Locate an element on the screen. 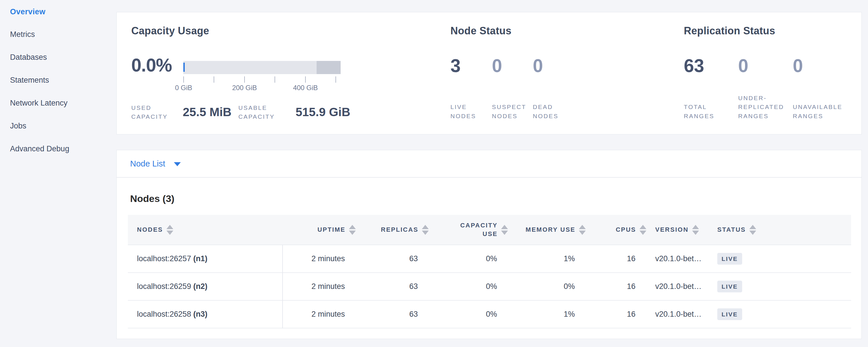 The width and height of the screenshot is (868, 347). memory-use-header-label: MEMORY USE is located at coordinates (551, 230).